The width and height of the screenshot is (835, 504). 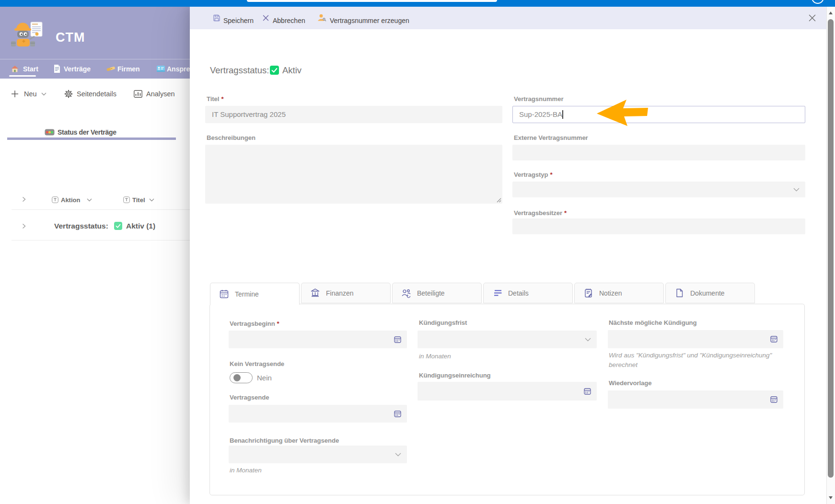 What do you see at coordinates (255, 324) in the screenshot?
I see `vertragsbeginn-label: Vertragsbeginn*` at bounding box center [255, 324].